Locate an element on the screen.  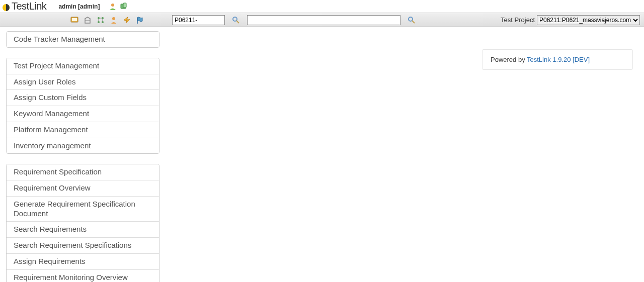
user-icon is located at coordinates (114, 20).